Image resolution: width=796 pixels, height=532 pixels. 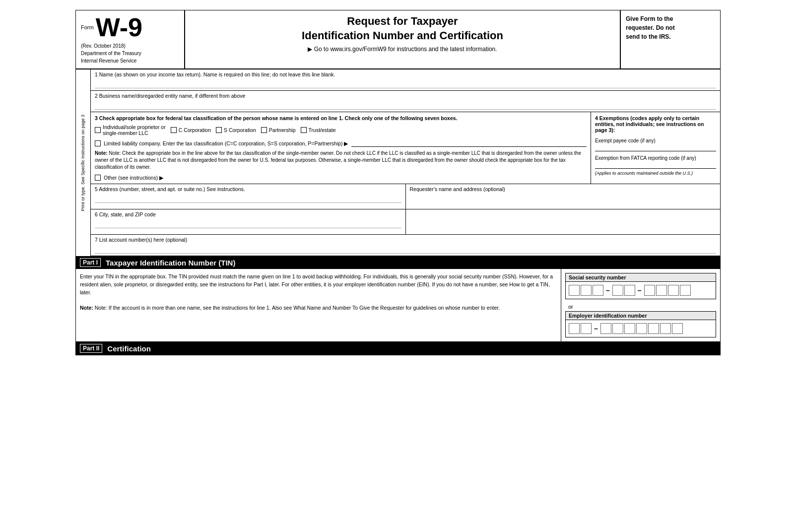 I want to click on row4-label: 4 Exemptions (codes apply only to certai…, so click(x=656, y=124).